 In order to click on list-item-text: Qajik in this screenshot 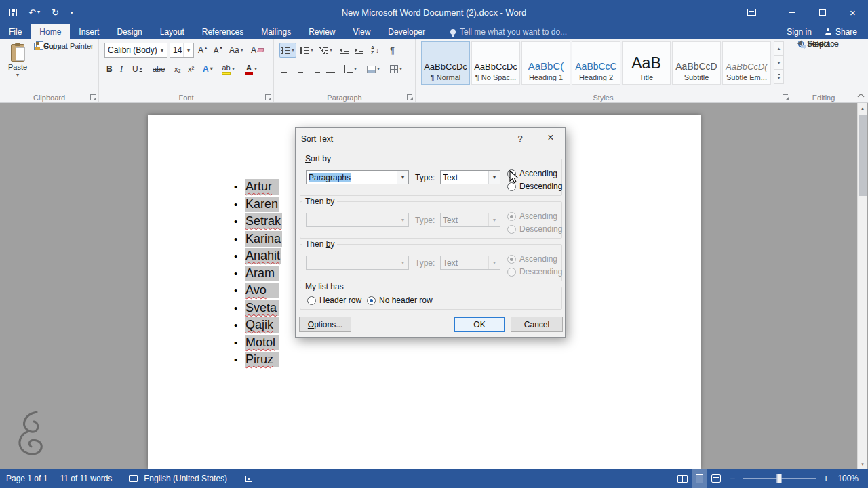, I will do `click(262, 325)`.